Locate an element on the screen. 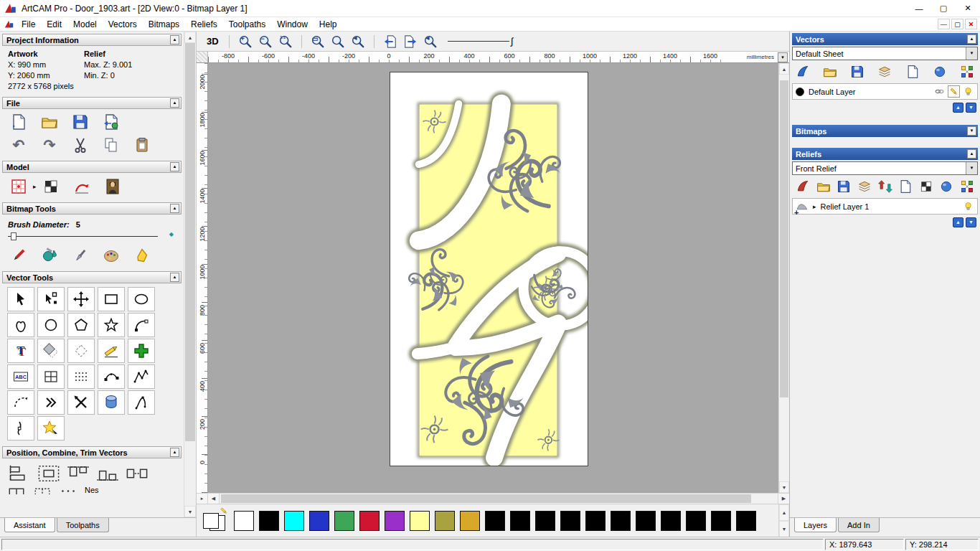 This screenshot has width=980, height=551. redo-icon: ↷ is located at coordinates (50, 145).